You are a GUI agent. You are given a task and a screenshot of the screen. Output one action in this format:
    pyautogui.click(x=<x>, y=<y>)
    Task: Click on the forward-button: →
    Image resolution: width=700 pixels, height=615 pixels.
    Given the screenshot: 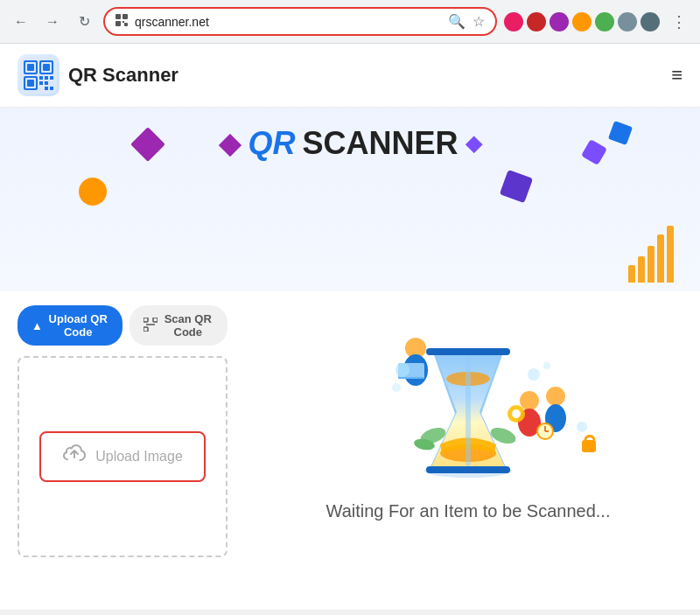 What is the action you would take?
    pyautogui.click(x=52, y=22)
    